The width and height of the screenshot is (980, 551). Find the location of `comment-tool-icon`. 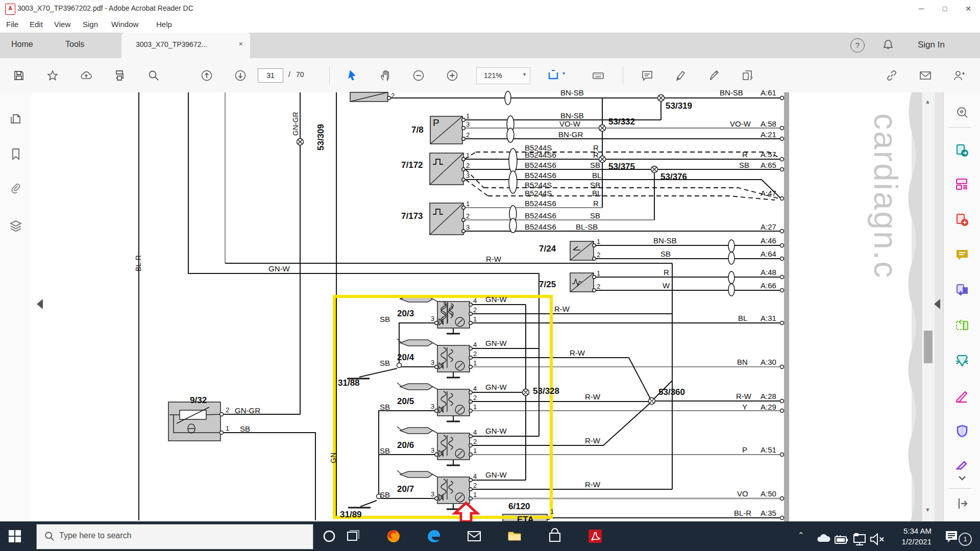

comment-tool-icon is located at coordinates (962, 255).